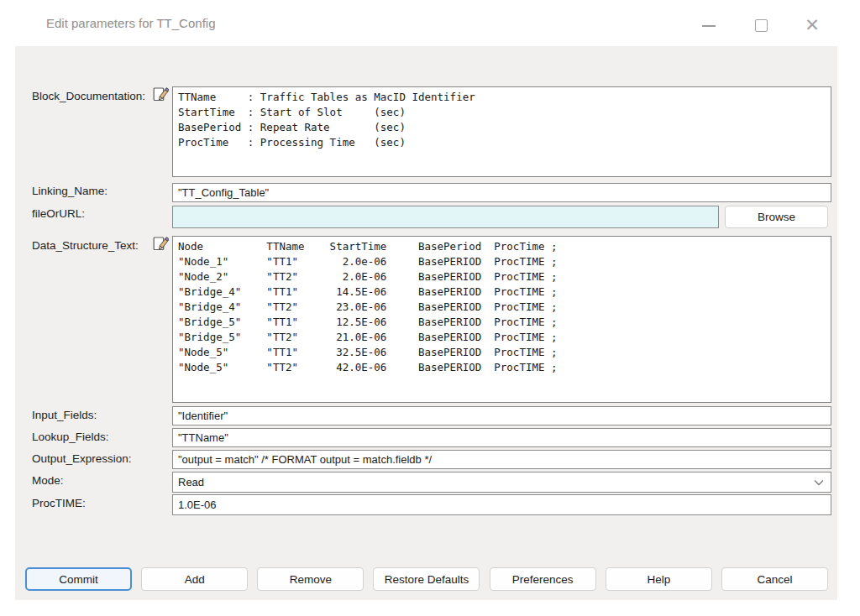  What do you see at coordinates (502, 416) in the screenshot?
I see `input-fields-input` at bounding box center [502, 416].